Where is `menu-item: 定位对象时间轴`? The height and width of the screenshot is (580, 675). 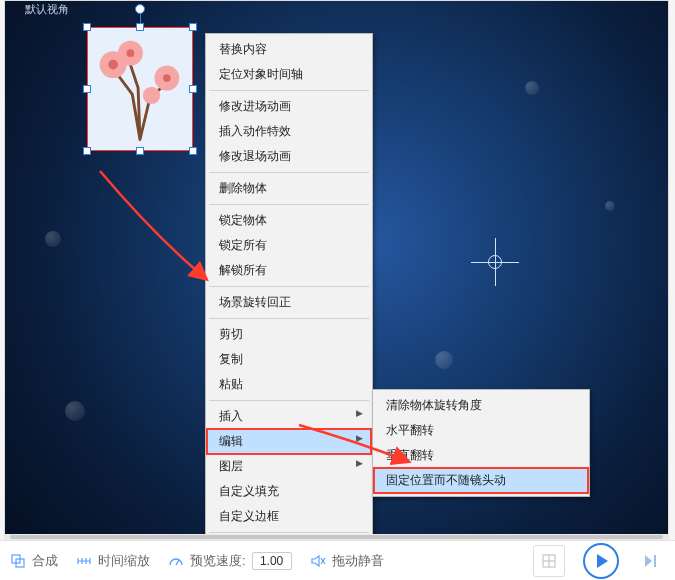
menu-item: 定位对象时间轴 is located at coordinates (289, 74).